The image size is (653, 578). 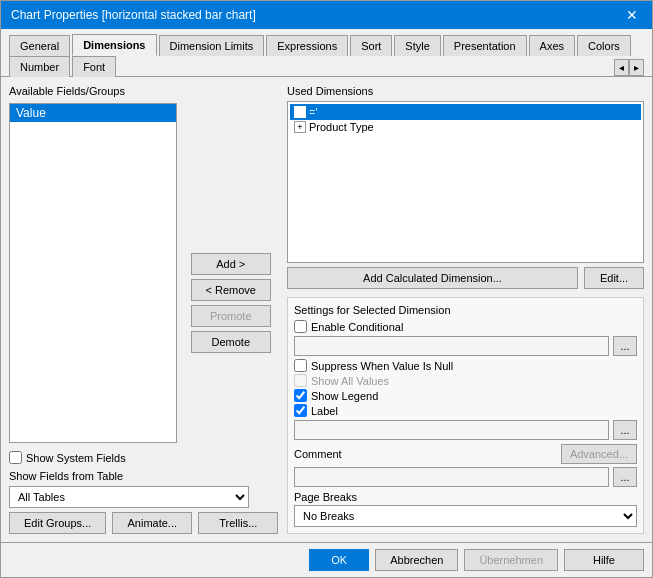 I want to click on demote-button: Demote, so click(x=231, y=342).